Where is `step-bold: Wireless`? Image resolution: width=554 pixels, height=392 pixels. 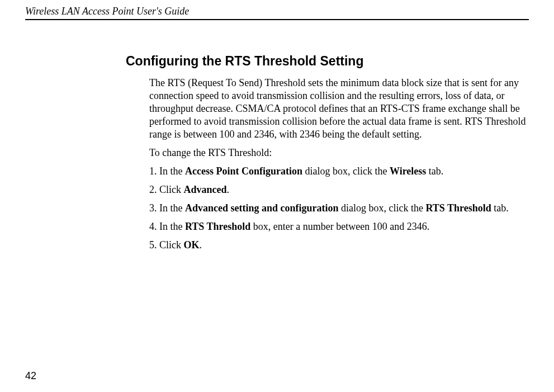
step-bold: Wireless is located at coordinates (408, 171).